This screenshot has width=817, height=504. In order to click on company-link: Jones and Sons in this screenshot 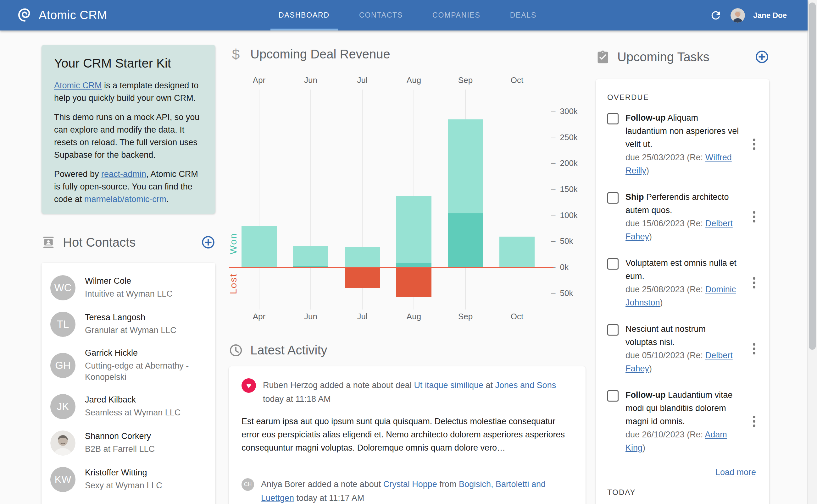, I will do `click(526, 385)`.